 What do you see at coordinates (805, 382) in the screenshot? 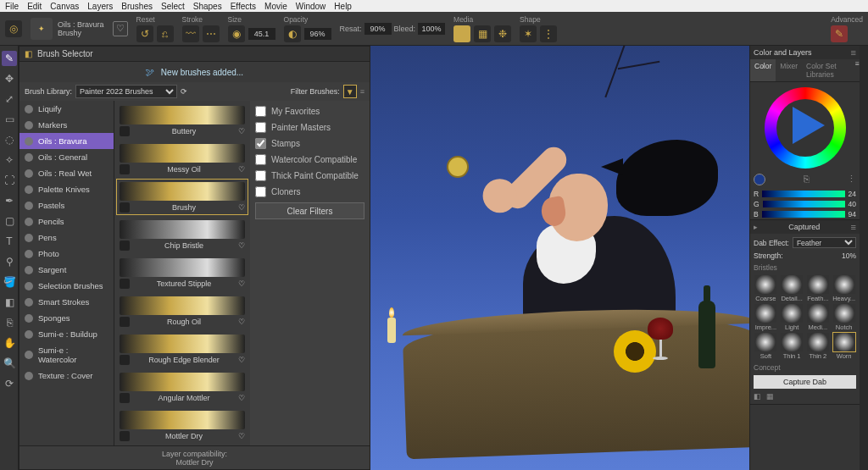
I see `capture-dab-button: Capture Dab` at bounding box center [805, 382].